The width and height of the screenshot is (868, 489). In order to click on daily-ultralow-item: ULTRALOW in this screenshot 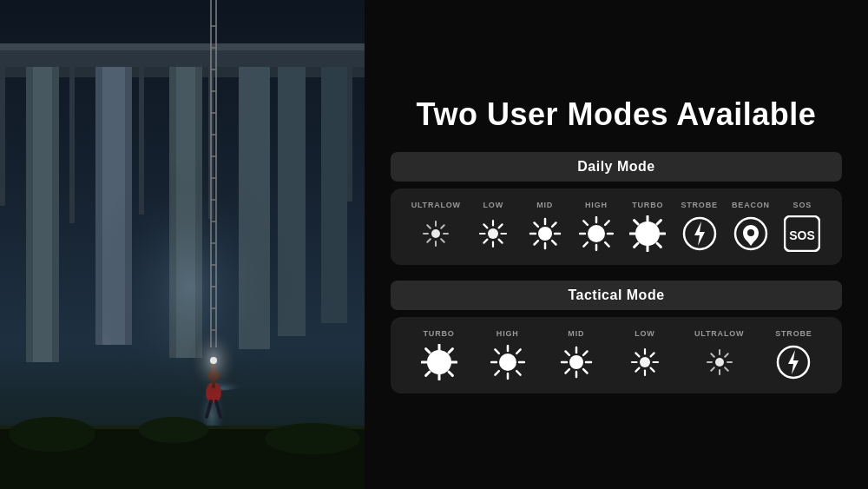, I will do `click(436, 227)`.